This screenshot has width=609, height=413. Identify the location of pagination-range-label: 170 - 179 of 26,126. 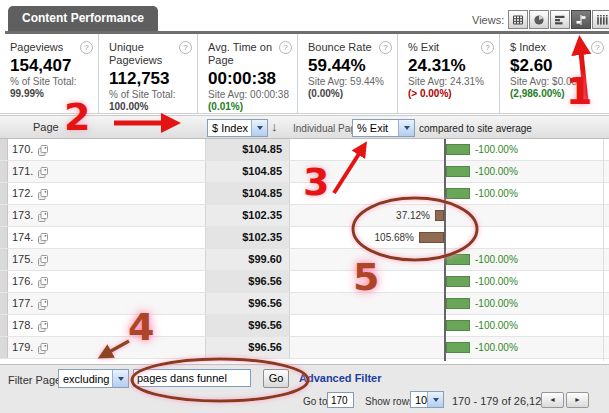
(500, 401).